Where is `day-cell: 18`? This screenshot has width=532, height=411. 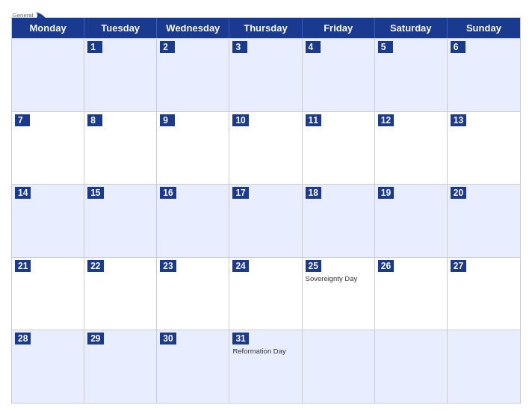 day-cell: 18 is located at coordinates (339, 221).